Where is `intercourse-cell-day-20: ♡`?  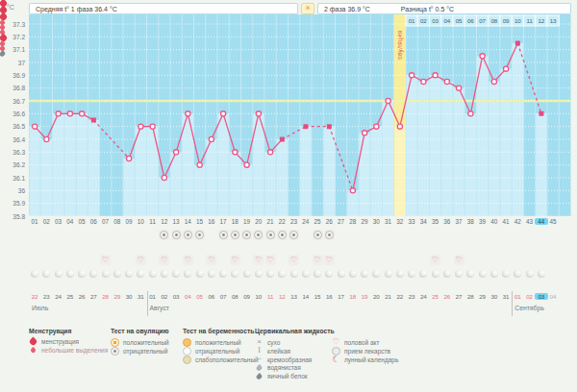 intercourse-cell-day-20: ♡ is located at coordinates (258, 259).